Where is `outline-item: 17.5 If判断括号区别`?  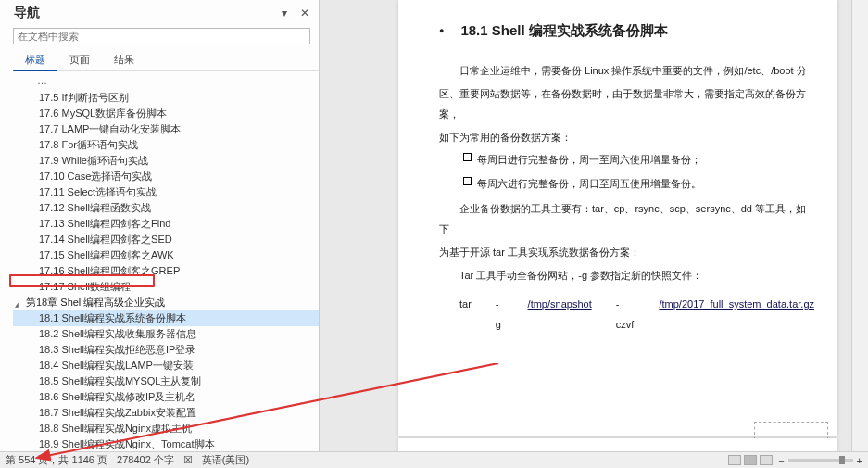 outline-item: 17.5 If判断括号区别 is located at coordinates (166, 98).